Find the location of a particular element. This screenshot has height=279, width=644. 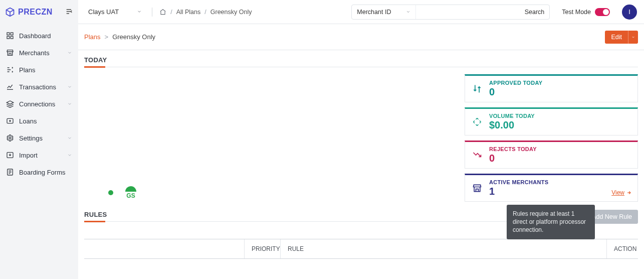

rules-col-priority: PRIORITY is located at coordinates (263, 249).